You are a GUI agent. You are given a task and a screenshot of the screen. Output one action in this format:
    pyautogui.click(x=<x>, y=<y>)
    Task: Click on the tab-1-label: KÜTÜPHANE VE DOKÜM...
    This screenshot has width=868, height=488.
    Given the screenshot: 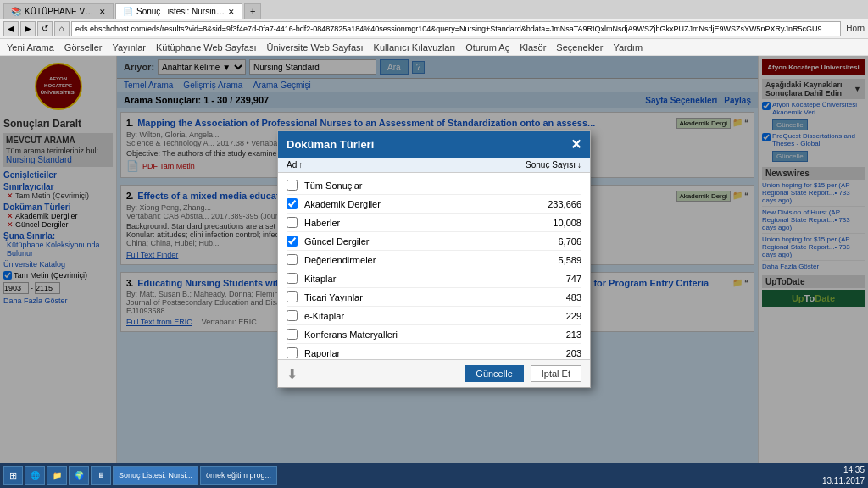 What is the action you would take?
    pyautogui.click(x=60, y=12)
    